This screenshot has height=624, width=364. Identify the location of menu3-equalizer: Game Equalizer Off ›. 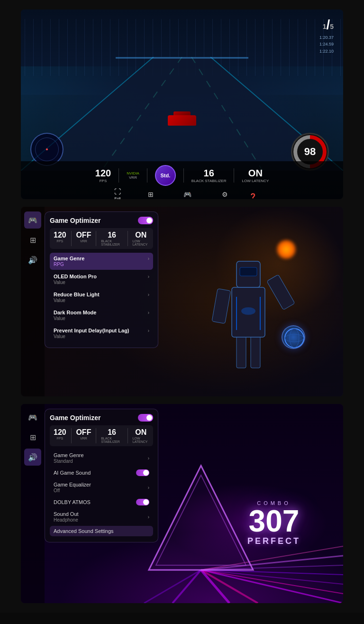
(101, 487).